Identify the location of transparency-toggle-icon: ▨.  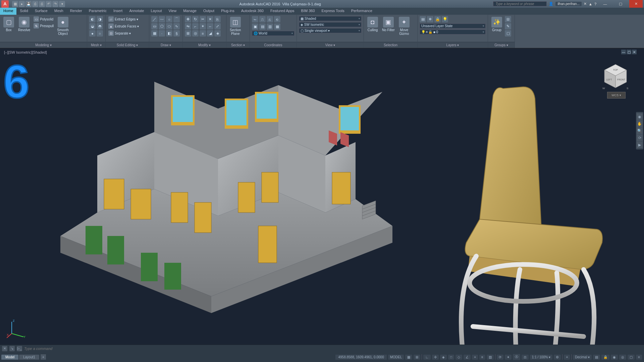
(490, 357).